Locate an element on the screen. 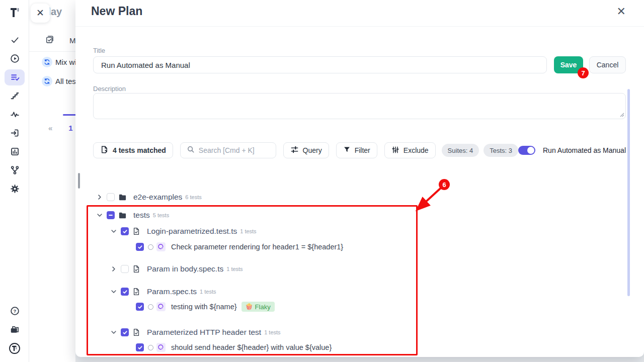 The height and width of the screenshot is (362, 644). suites-count-chip: Suites: 4 is located at coordinates (461, 150).